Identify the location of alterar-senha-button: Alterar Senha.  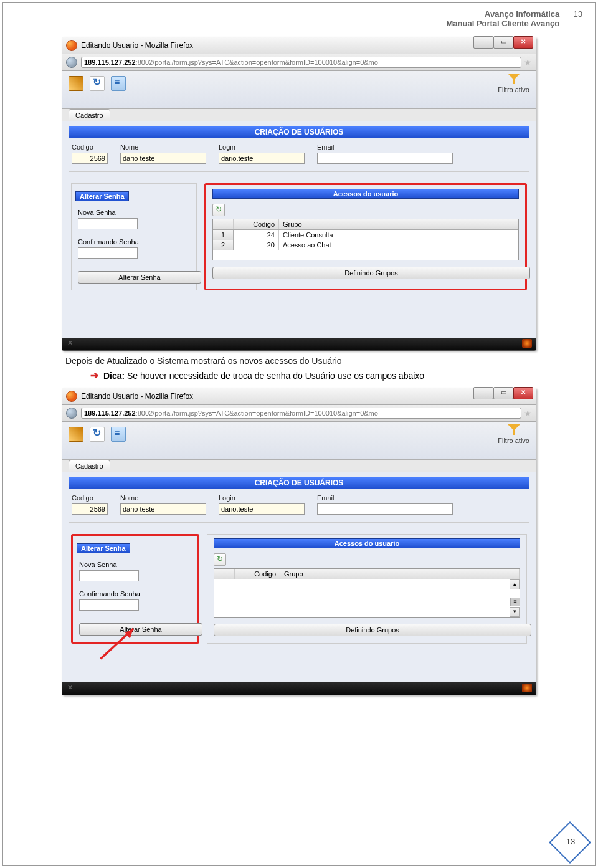
(140, 277).